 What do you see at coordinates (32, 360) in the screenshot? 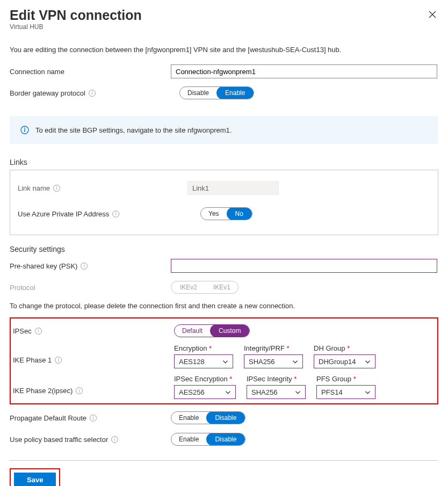
I see `ike-phase1-label: IKE Phase 1` at bounding box center [32, 360].